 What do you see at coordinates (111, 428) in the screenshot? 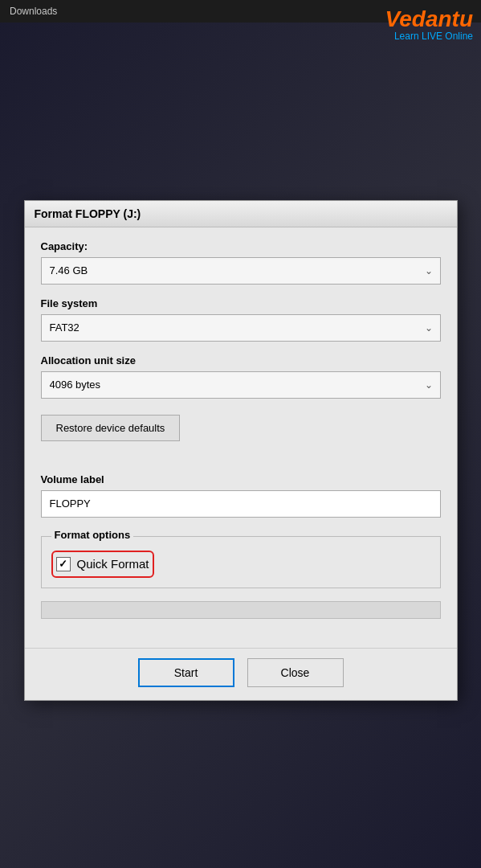
I see `restore-device-defaults-button: Restore device defaults` at bounding box center [111, 428].